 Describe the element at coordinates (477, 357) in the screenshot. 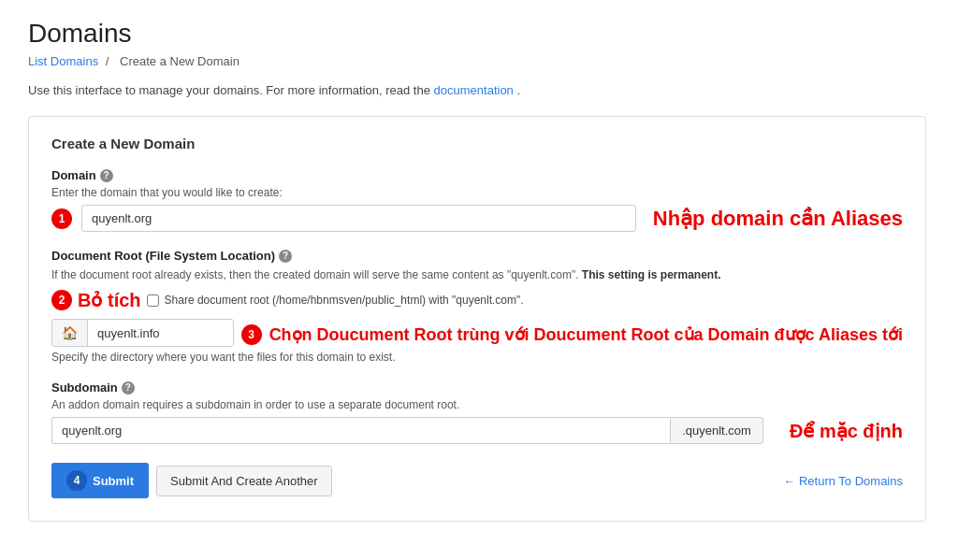

I see `docroot-hint: Specify the directory where you want the…` at that location.